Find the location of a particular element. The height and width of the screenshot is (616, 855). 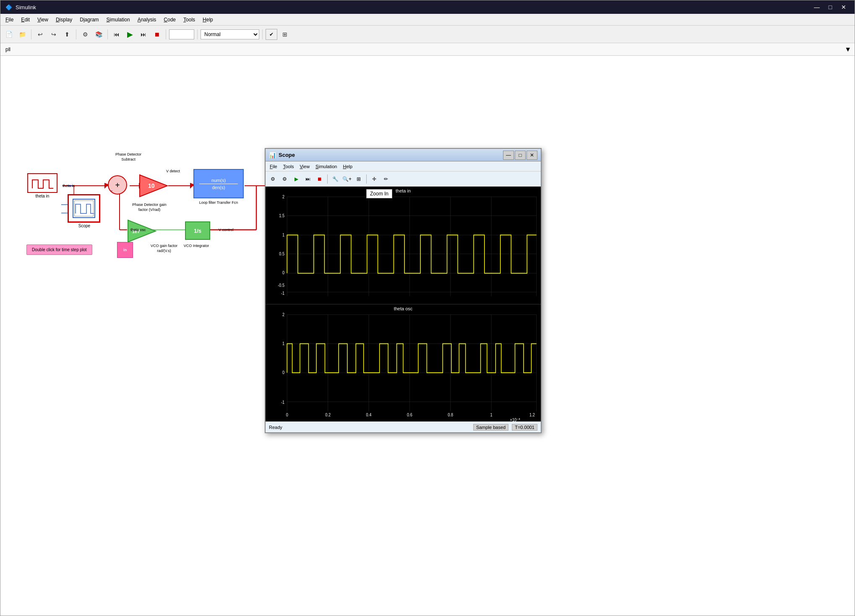

timestep-input: 1e-4 is located at coordinates (182, 34).